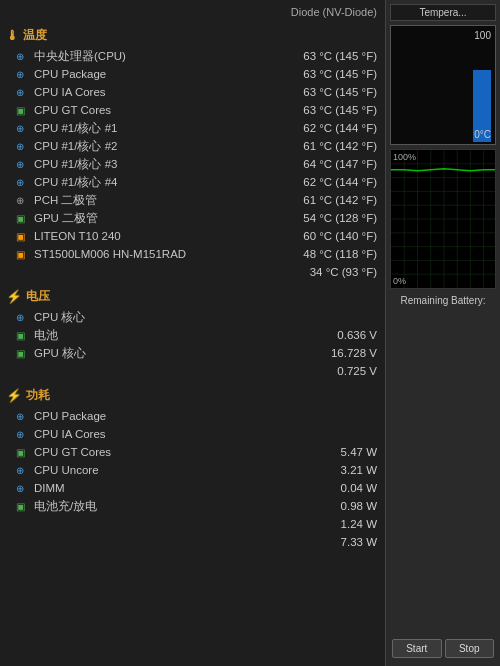 Image resolution: width=500 pixels, height=666 pixels. I want to click on temperature-panel-label: Tempera..., so click(443, 12).